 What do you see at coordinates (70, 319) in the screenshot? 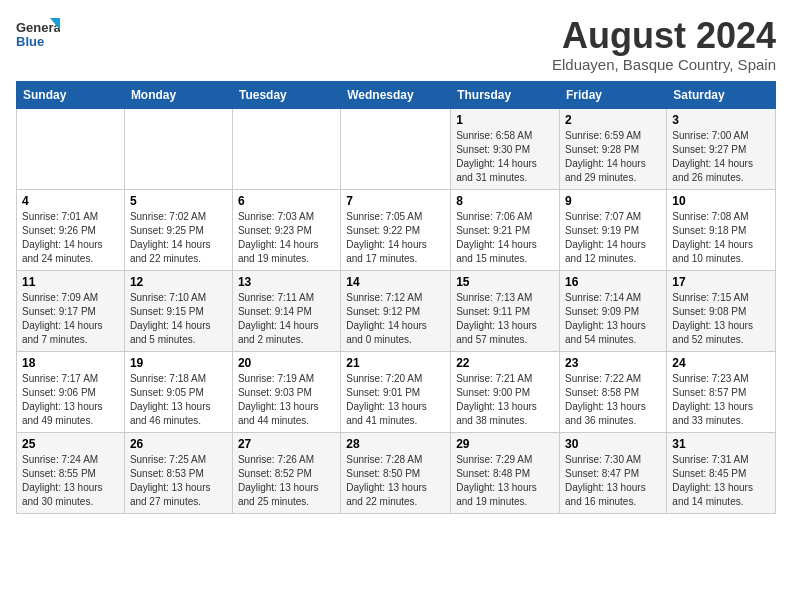
I see `day-info: Sunrise: 7:09 AM Sunset: 9:17 PM Dayligh…` at bounding box center [70, 319].